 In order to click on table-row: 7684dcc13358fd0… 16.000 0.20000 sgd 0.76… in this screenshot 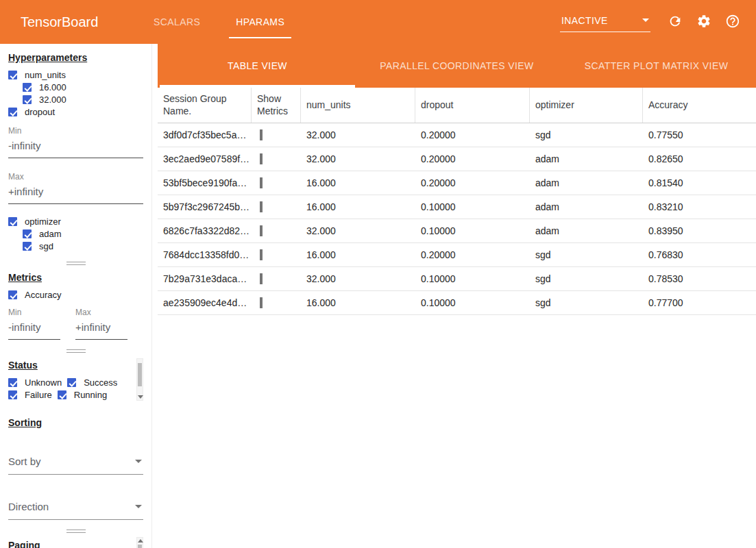, I will do `click(456, 255)`.